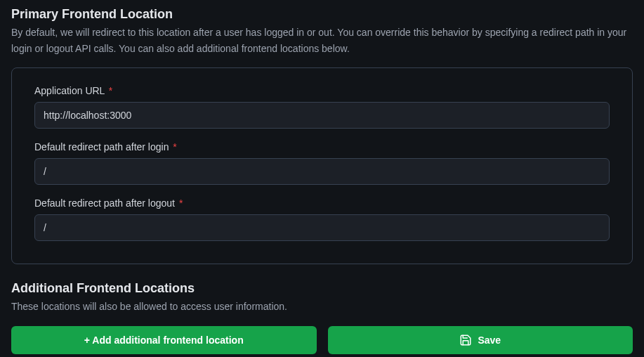 This screenshot has height=357, width=644. What do you see at coordinates (322, 147) in the screenshot?
I see `login-redirect-label: Default redirect path after login *` at bounding box center [322, 147].